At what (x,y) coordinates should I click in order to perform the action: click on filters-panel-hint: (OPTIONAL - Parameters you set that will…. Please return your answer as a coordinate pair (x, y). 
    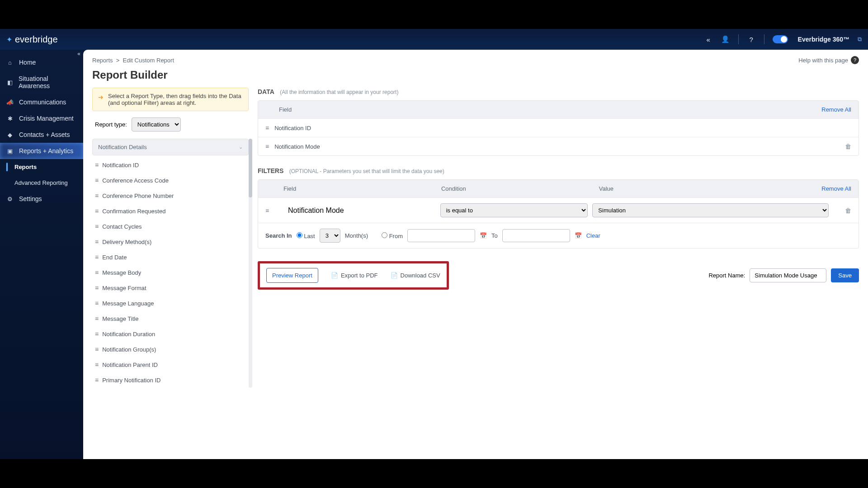
    Looking at the image, I should click on (367, 171).